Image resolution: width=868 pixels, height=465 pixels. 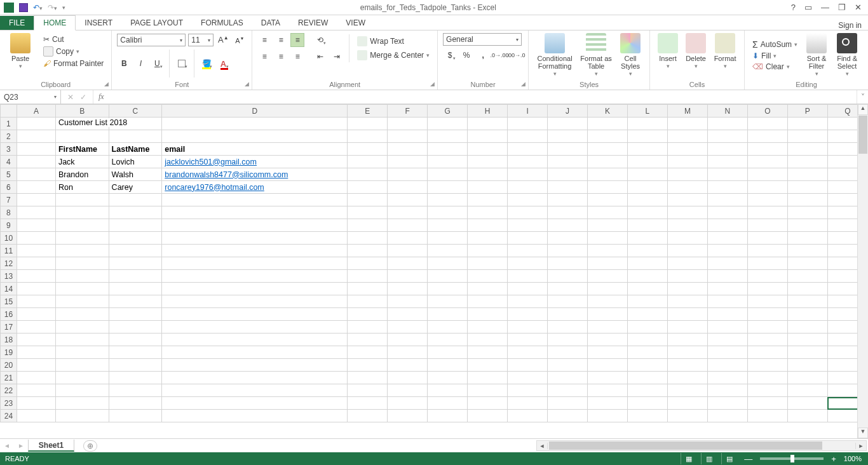 What do you see at coordinates (9, 162) in the screenshot?
I see `row-header-4: 4` at bounding box center [9, 162].